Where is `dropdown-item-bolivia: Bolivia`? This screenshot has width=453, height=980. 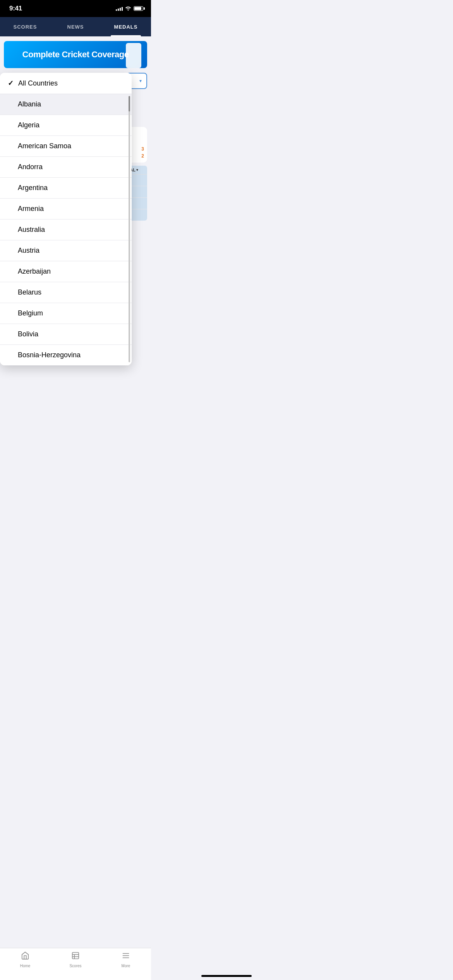
dropdown-item-bolivia: Bolivia is located at coordinates (66, 334).